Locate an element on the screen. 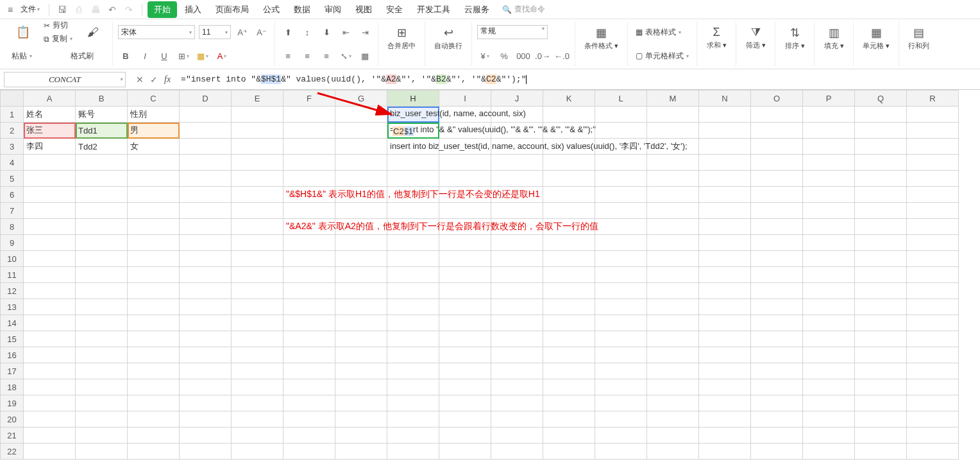 The height and width of the screenshot is (466, 980). cell-C20 is located at coordinates (154, 420).